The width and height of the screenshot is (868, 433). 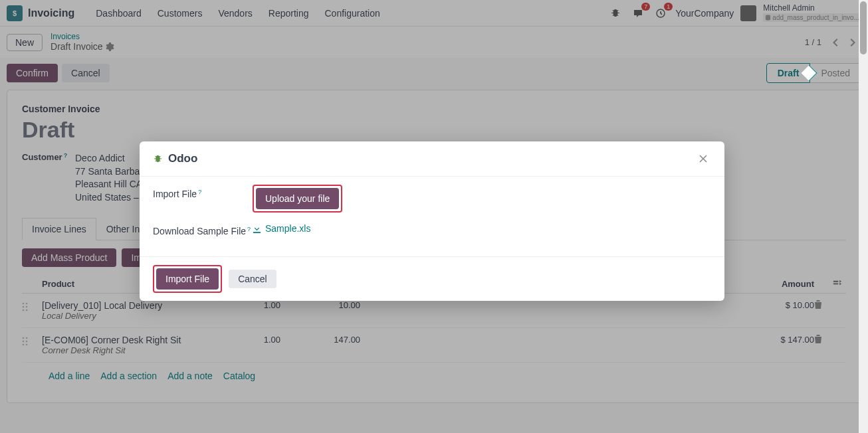 I want to click on import-file-label: Import File?, so click(x=203, y=192).